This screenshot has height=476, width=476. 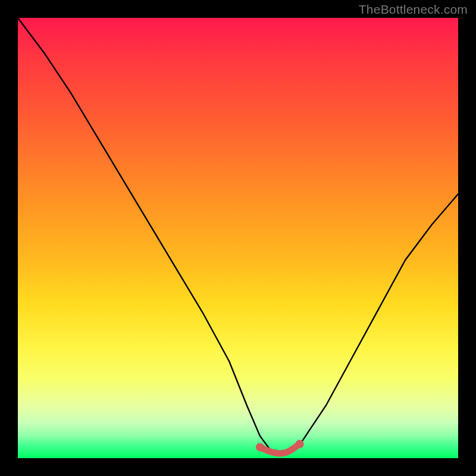 I want to click on flat-zone-stroke, so click(x=280, y=449).